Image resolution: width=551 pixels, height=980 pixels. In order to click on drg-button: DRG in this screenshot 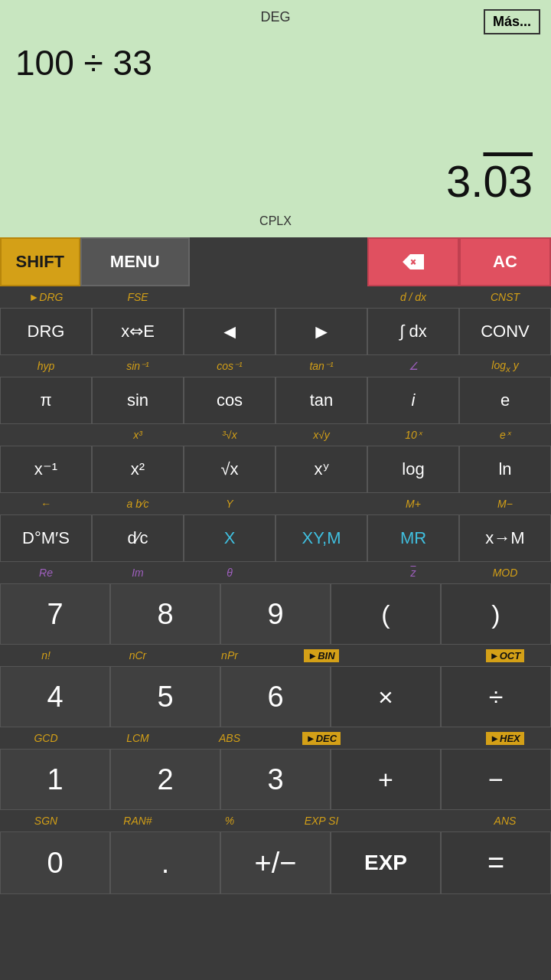, I will do `click(46, 332)`.